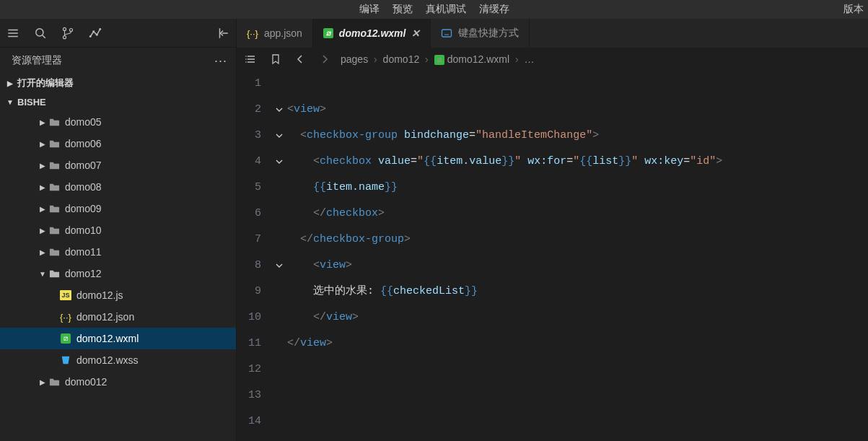 The image size is (868, 441). What do you see at coordinates (529, 59) in the screenshot?
I see `crumb-more: …` at bounding box center [529, 59].